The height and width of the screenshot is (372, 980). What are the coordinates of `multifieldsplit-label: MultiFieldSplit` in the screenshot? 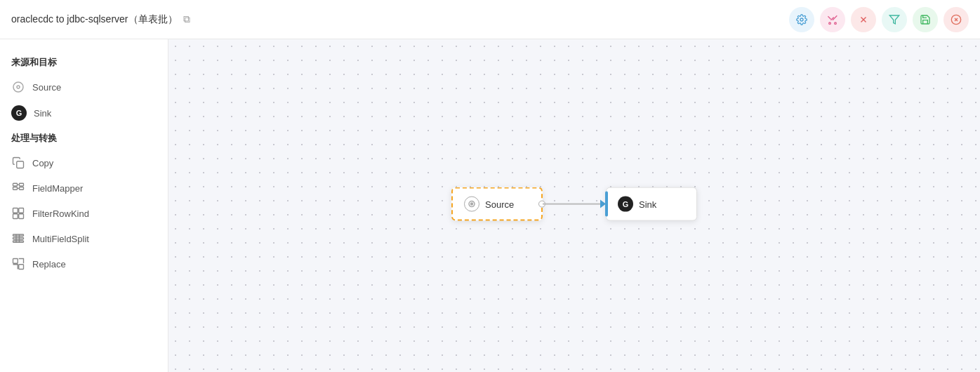 It's located at (60, 239).